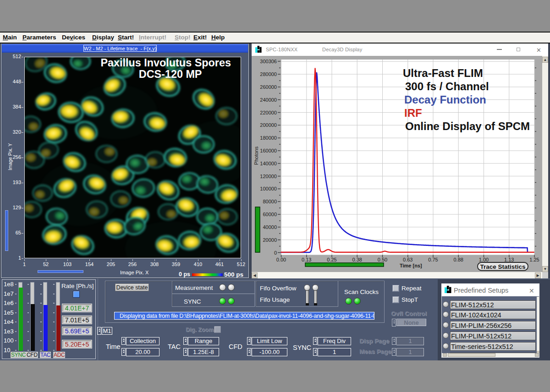 The image size is (550, 392). Describe the element at coordinates (269, 138) in the screenshot. I see `svg-text: 180000` at that location.